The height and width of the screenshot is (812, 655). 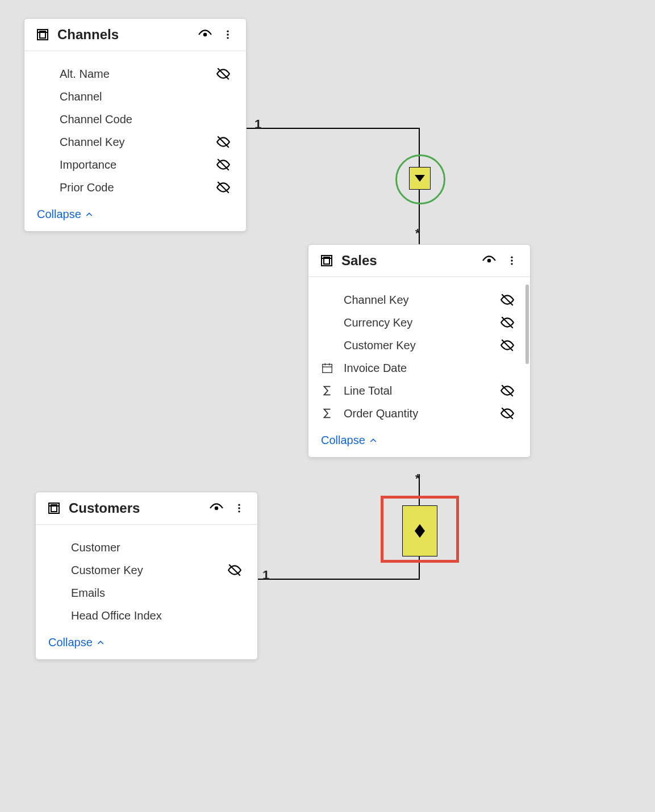 What do you see at coordinates (527, 324) in the screenshot?
I see `scrollbar` at bounding box center [527, 324].